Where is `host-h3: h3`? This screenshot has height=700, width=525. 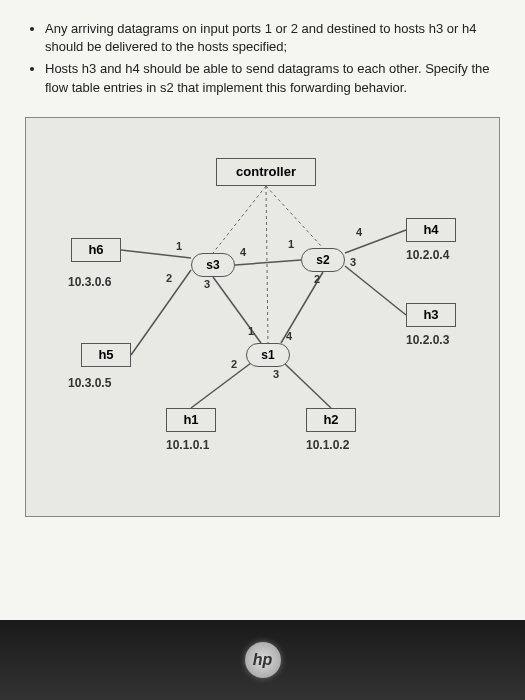
host-h3: h3 is located at coordinates (431, 315).